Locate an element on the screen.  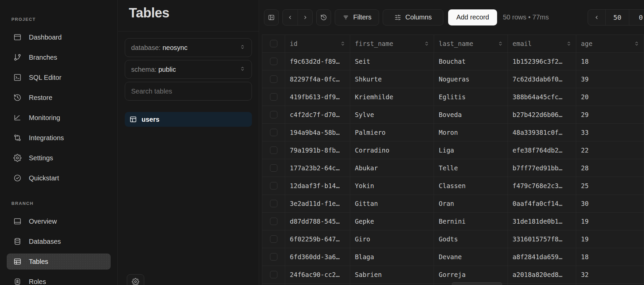
database-select: database: neosync is located at coordinates (189, 48).